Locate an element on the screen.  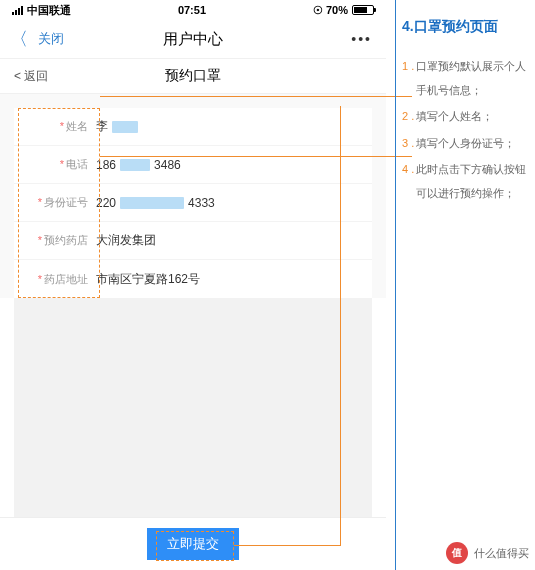
battery-icon is located at coordinates (363, 10).